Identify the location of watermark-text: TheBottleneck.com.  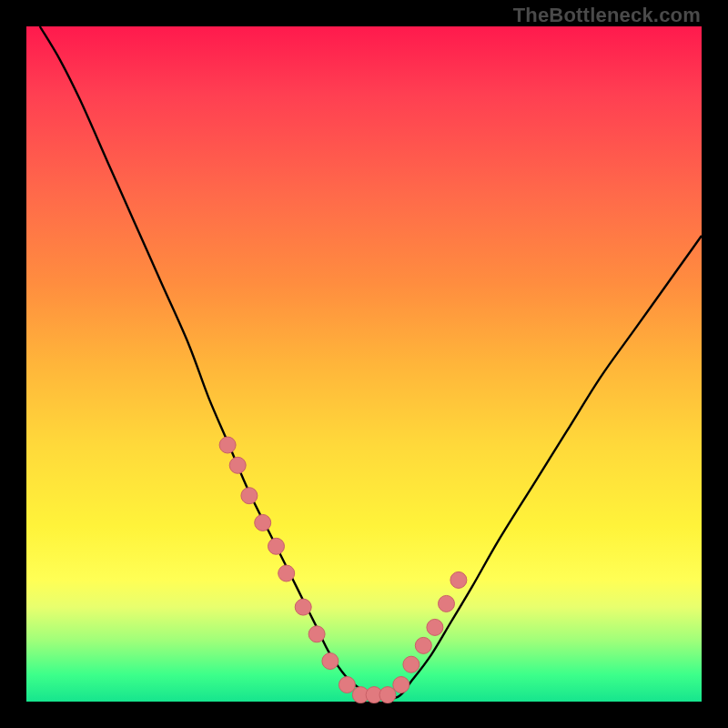
(607, 15).